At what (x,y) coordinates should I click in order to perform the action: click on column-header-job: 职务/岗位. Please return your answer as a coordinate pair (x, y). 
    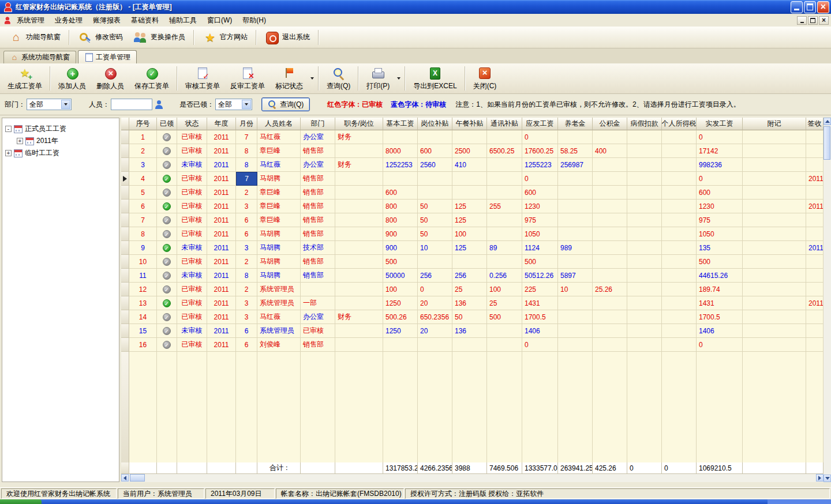
    Looking at the image, I should click on (359, 124).